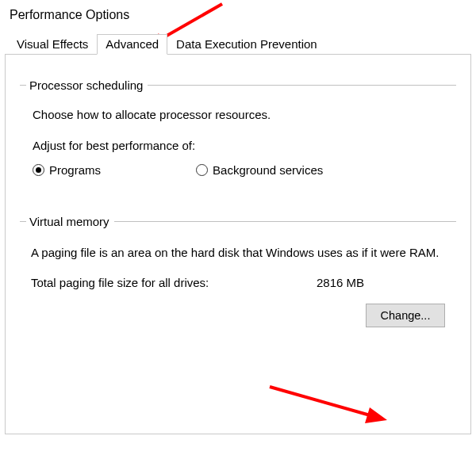 The width and height of the screenshot is (476, 451). Describe the element at coordinates (340, 282) in the screenshot. I see `total-paging-size-value: 2816 MB` at that location.